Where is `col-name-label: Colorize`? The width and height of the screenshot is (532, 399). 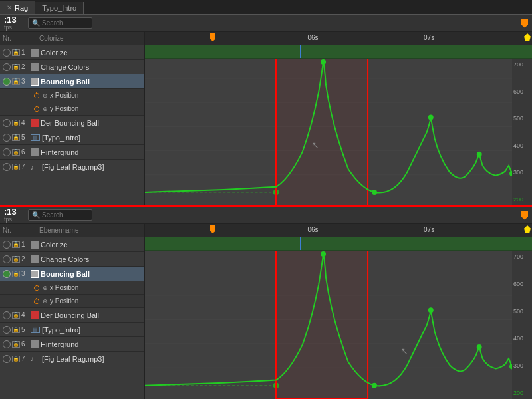 col-name-label: Colorize is located at coordinates (52, 39).